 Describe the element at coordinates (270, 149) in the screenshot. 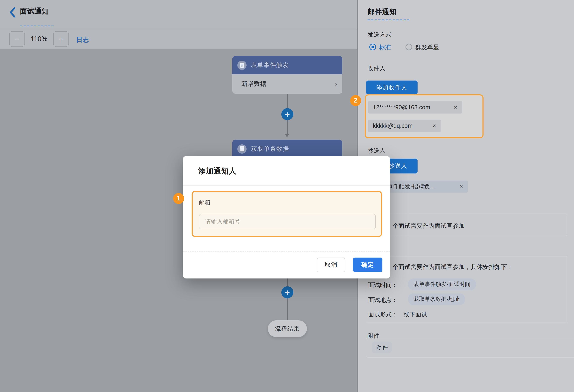

I see `node-title: 获取单条数据` at that location.